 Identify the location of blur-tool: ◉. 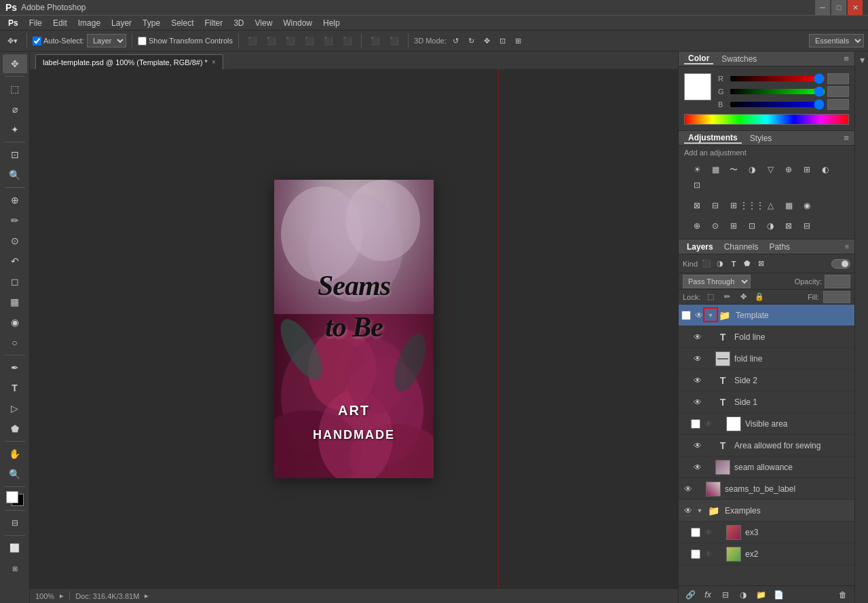
(15, 322).